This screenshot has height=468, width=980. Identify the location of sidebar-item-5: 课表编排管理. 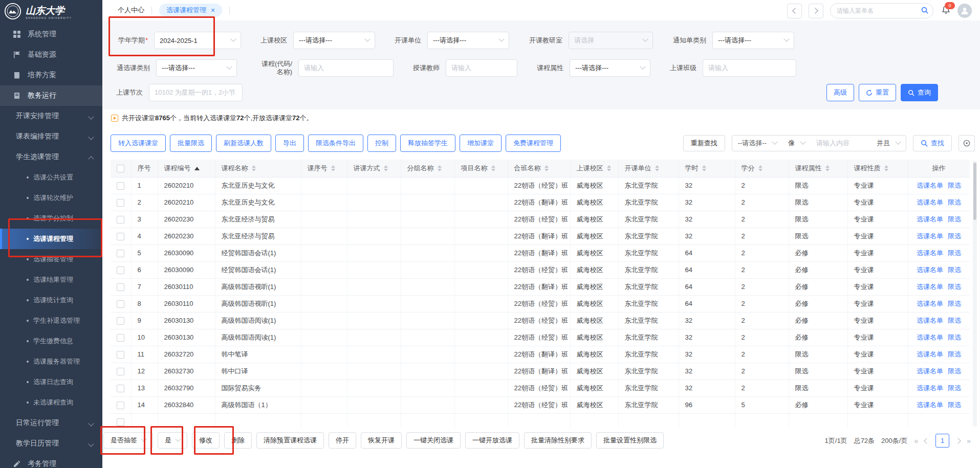
(51, 137).